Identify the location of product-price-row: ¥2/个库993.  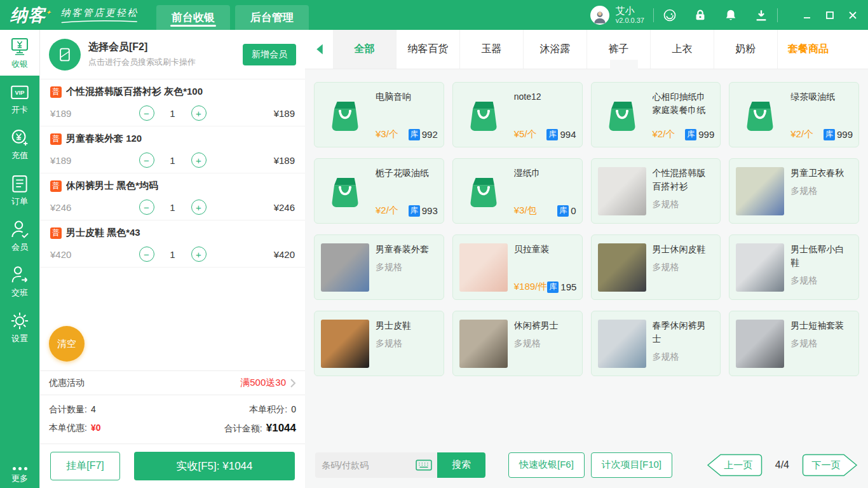
(407, 211).